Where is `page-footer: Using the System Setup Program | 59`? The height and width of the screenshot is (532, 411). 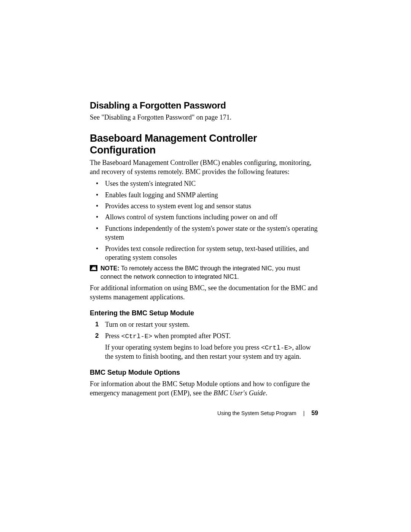
page-footer: Using the System Setup Program | 59 is located at coordinates (159, 413).